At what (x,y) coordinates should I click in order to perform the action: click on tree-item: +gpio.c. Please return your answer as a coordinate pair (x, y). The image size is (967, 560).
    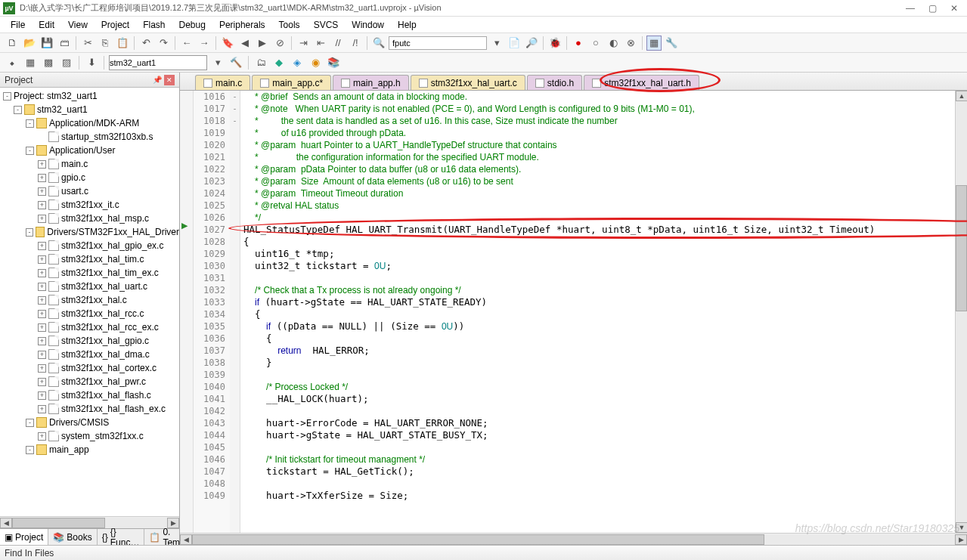
    Looking at the image, I should click on (89, 178).